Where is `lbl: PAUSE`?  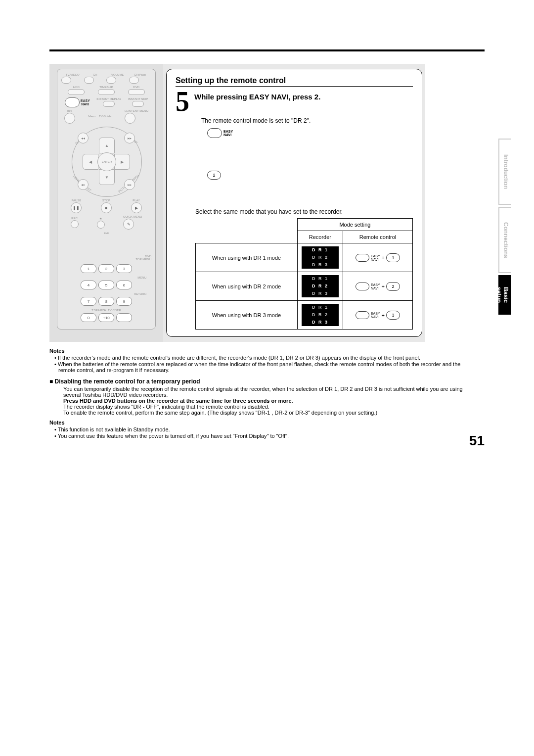 lbl: PAUSE is located at coordinates (76, 200).